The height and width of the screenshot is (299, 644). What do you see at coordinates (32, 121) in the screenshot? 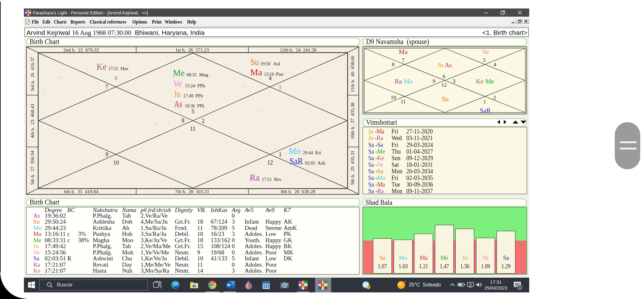
I see `svg-text: 4th h. 23 468.43` at bounding box center [32, 121].